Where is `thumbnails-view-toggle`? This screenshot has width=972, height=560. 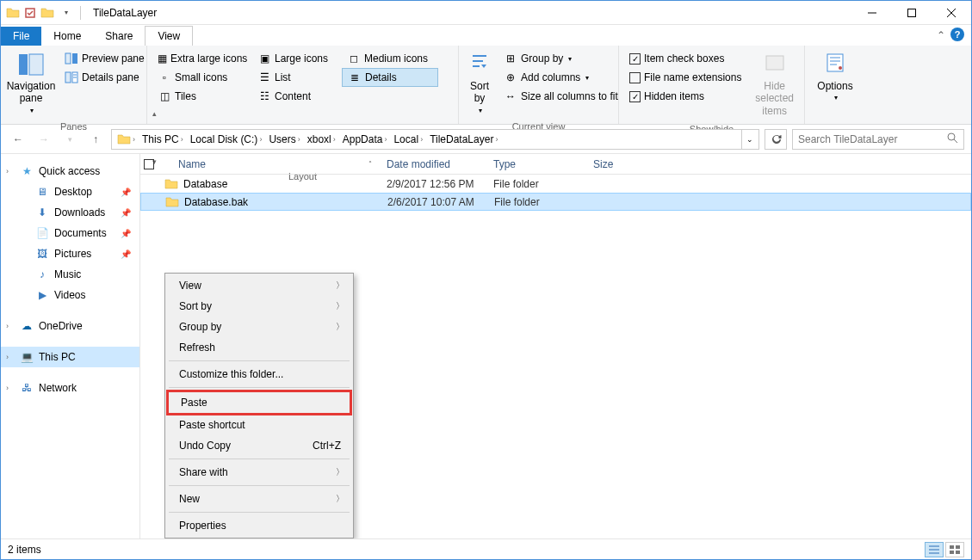
thumbnails-view-toggle is located at coordinates (955, 550).